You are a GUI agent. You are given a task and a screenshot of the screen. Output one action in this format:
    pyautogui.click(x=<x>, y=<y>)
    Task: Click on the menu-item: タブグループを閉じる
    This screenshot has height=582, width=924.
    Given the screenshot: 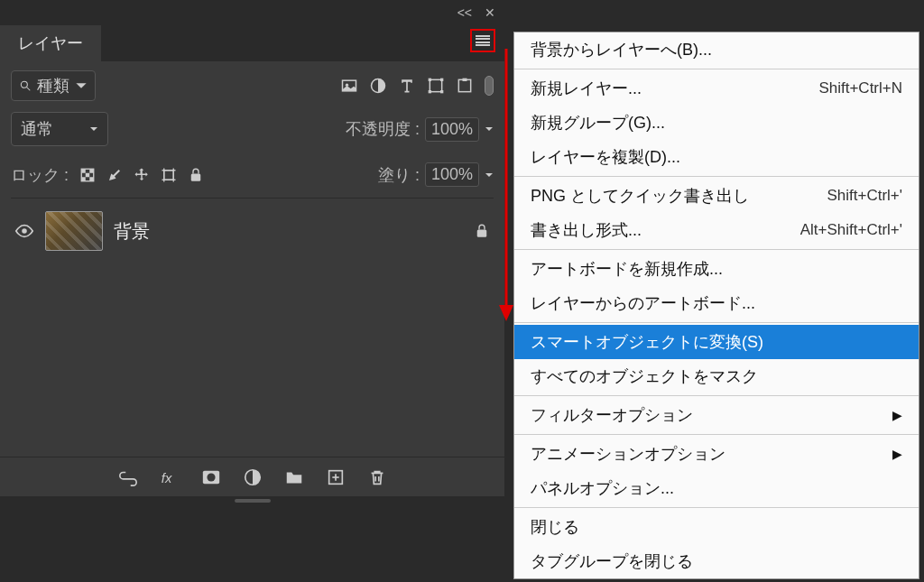 What is the action you would take?
    pyautogui.click(x=716, y=561)
    